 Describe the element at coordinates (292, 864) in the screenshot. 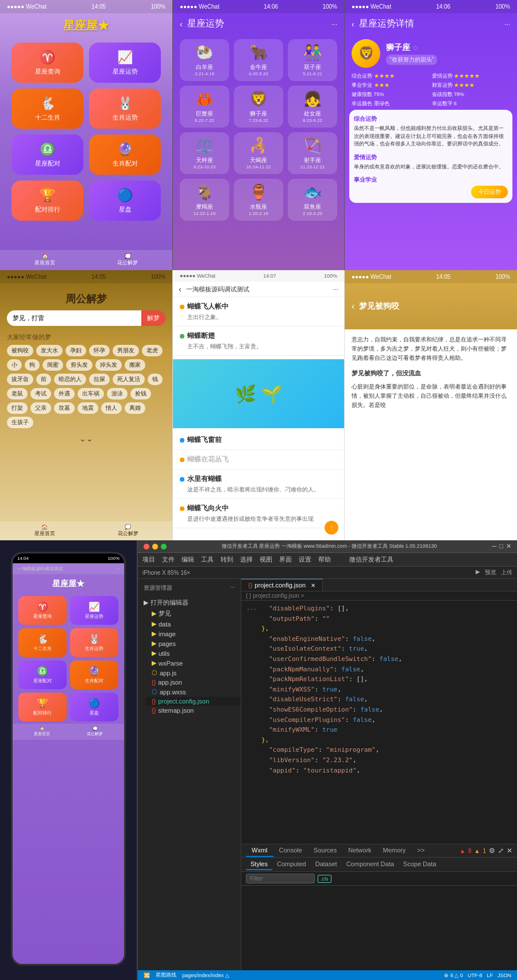

I see `panel-tab-computed: Computed` at that location.